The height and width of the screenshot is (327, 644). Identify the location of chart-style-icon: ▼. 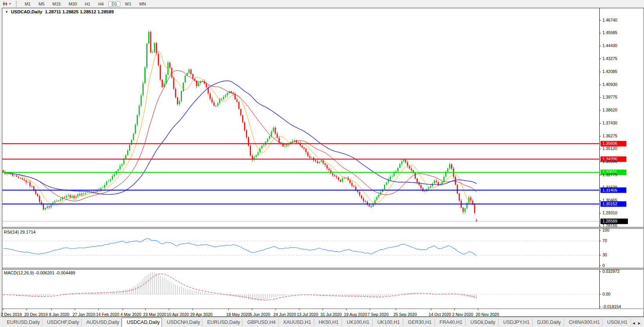
(7, 4).